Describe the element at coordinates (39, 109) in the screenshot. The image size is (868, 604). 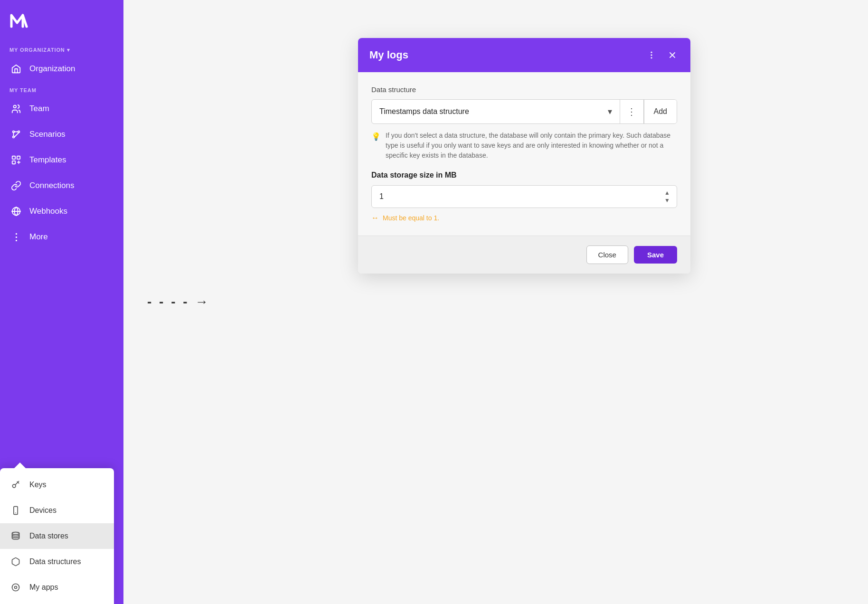
I see `sidebar-item-label-team: Team` at that location.